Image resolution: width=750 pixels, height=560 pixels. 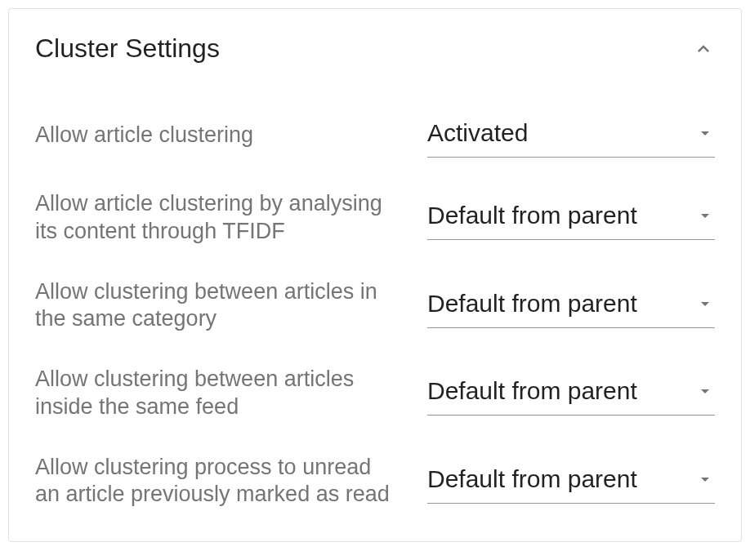 I want to click on setting-select-allow-clustering: Activated, so click(x=571, y=136).